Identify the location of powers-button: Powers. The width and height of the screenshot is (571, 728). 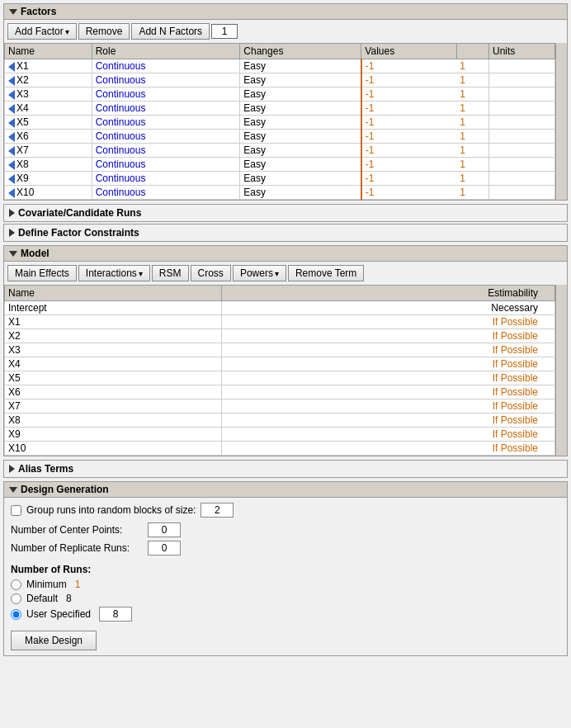
(259, 273).